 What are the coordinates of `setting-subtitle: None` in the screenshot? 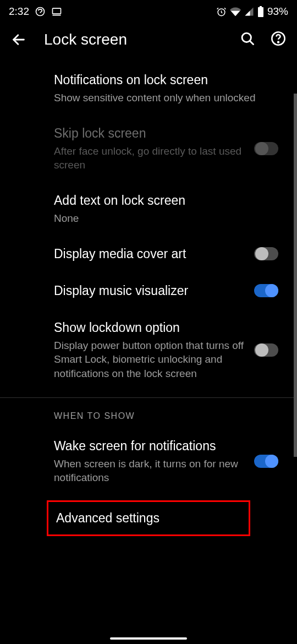 It's located at (164, 219).